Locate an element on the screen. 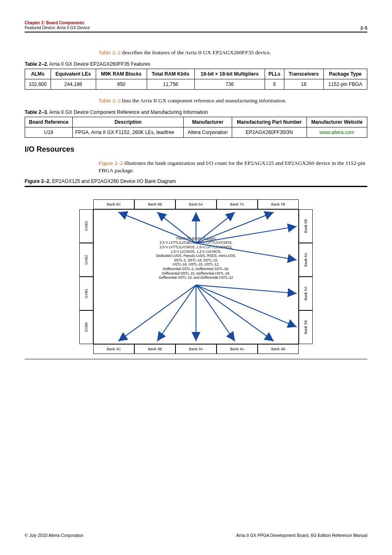 The width and height of the screenshot is (392, 555). header-section: Featured Device: Arria II GX Device is located at coordinates (57, 28).